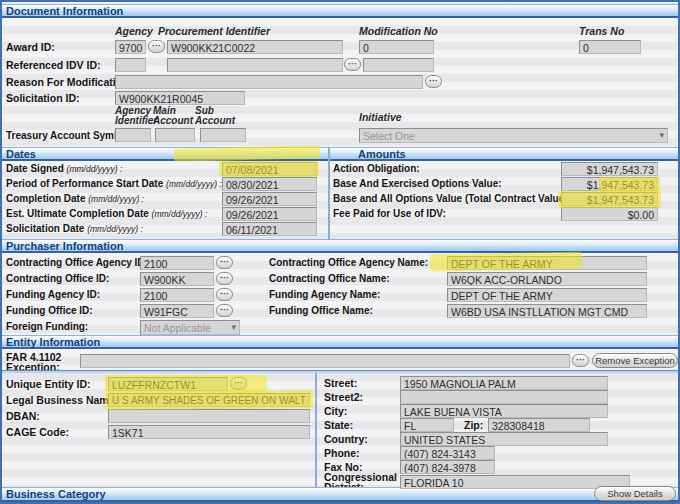 Image resolution: width=680 pixels, height=504 pixels. What do you see at coordinates (216, 116) in the screenshot?
I see `column-header-sub-account: Sub Account` at bounding box center [216, 116].